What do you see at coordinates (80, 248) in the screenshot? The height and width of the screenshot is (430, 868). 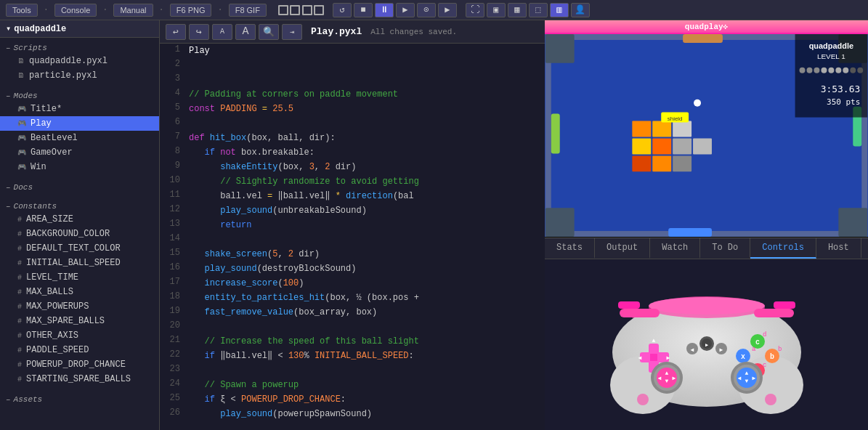 I see `sidebar-item-default-text: # DEFAULT_TEXT_COLOR` at bounding box center [80, 248].